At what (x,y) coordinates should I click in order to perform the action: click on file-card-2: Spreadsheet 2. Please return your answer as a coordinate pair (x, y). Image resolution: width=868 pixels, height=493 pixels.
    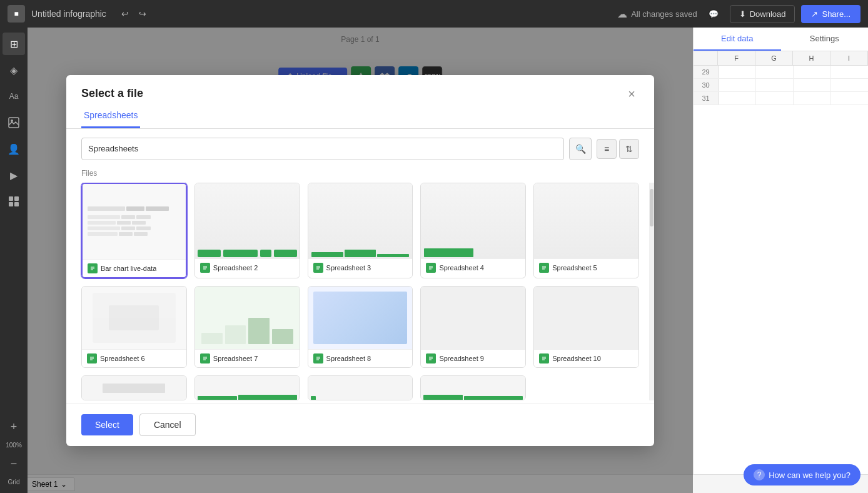
    Looking at the image, I should click on (248, 230).